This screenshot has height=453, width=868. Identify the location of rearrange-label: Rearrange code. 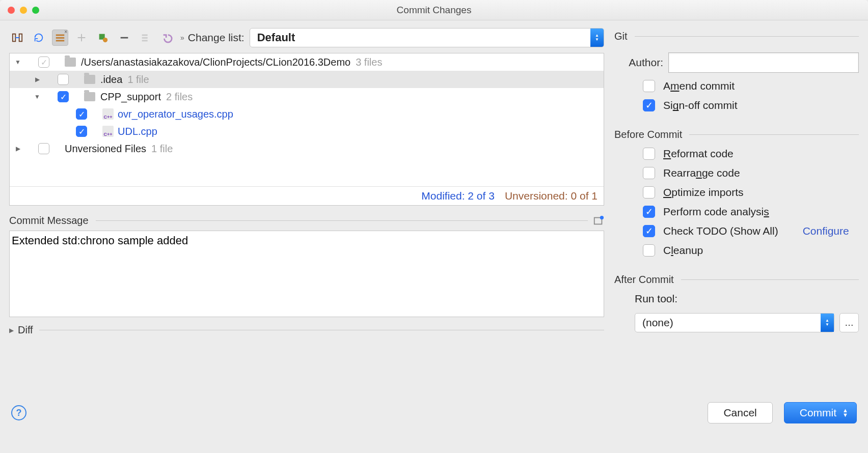
(702, 173).